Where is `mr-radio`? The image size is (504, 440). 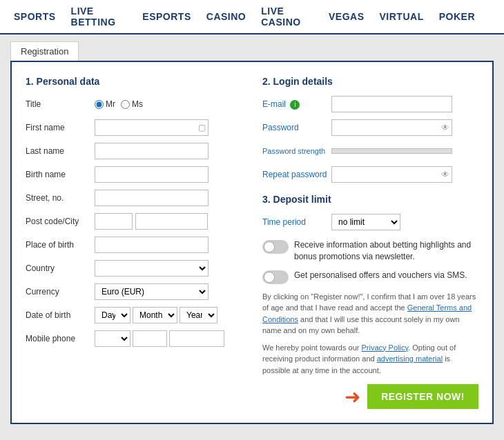 mr-radio is located at coordinates (99, 105).